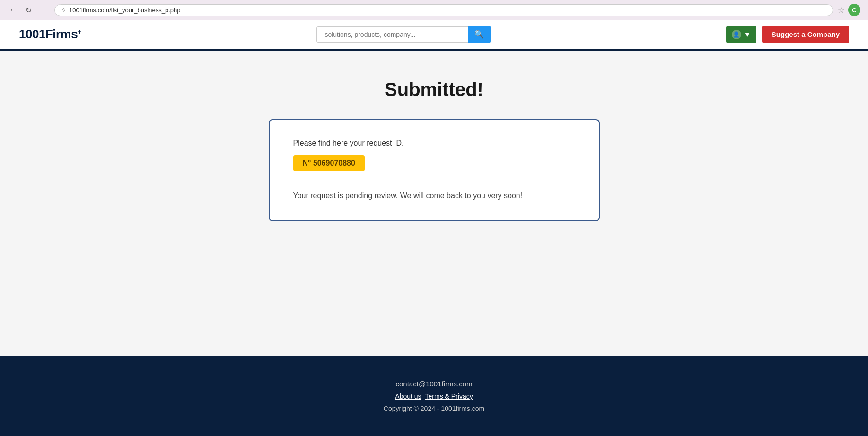 This screenshot has width=868, height=436. Describe the element at coordinates (841, 10) in the screenshot. I see `bookmark-icon: ☆` at that location.